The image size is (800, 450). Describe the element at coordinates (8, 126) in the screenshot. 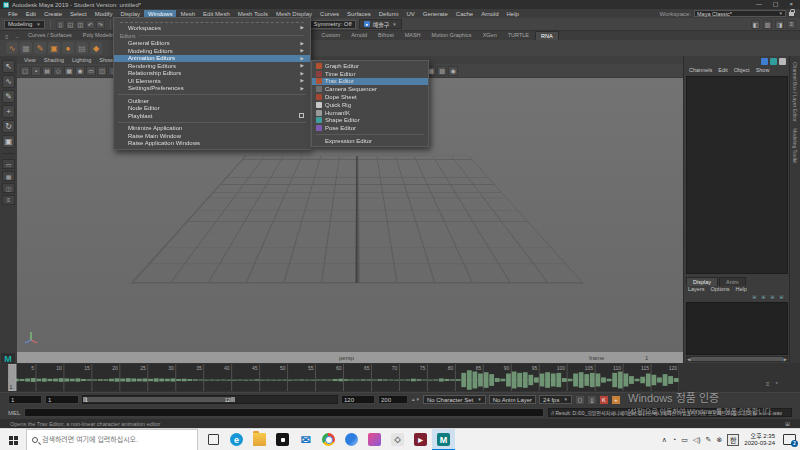

I see `rotate-tool-icon: ↻` at that location.